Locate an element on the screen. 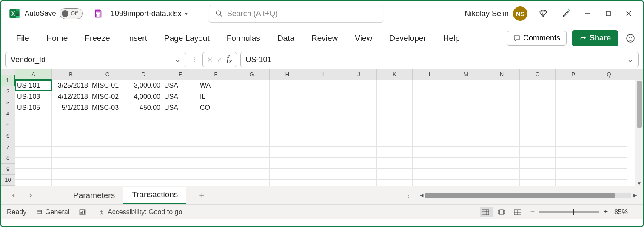 This screenshot has width=644, height=227. cell-G4 is located at coordinates (252, 119).